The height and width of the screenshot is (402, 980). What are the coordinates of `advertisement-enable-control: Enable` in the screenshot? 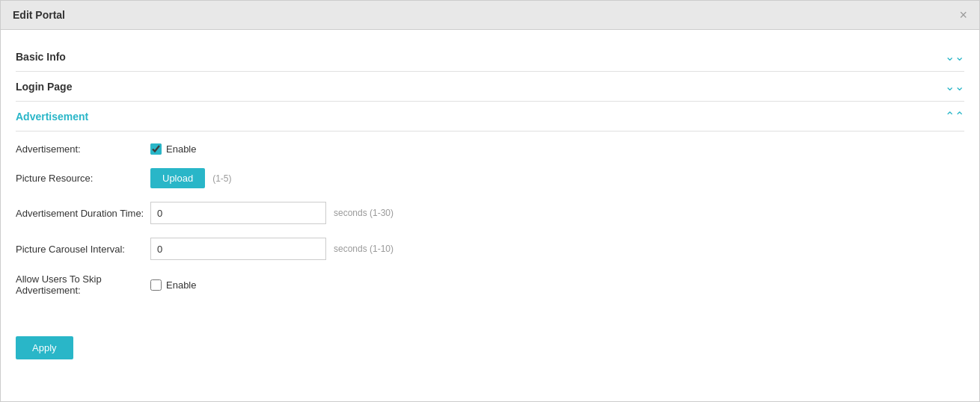 It's located at (174, 149).